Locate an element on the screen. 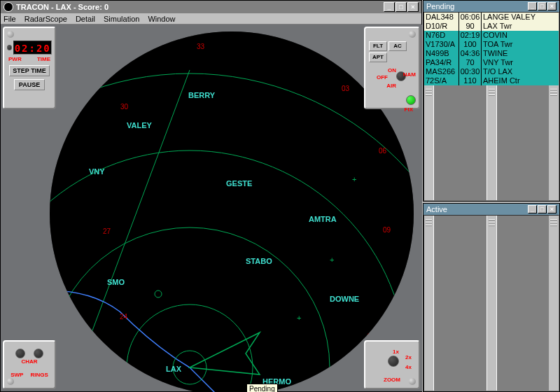 The width and height of the screenshot is (560, 392). range-tick: 33 is located at coordinates (200, 46).